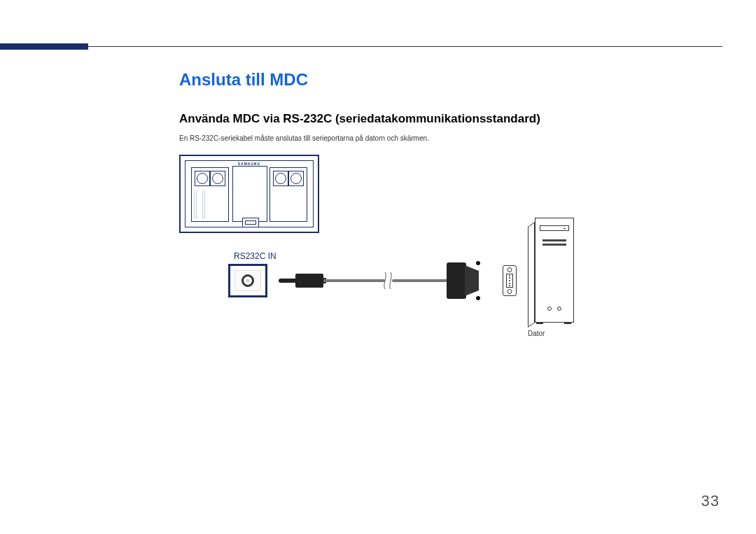  What do you see at coordinates (510, 281) in the screenshot?
I see `pc-serial-port-icon` at bounding box center [510, 281].